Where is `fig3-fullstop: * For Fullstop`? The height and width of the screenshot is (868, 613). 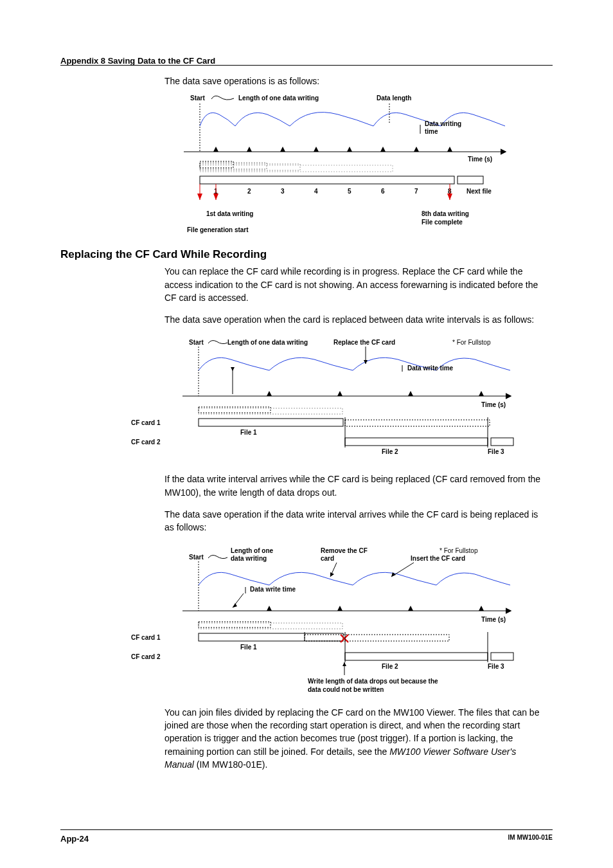
fig3-fullstop: * For Fullstop is located at coordinates (459, 550).